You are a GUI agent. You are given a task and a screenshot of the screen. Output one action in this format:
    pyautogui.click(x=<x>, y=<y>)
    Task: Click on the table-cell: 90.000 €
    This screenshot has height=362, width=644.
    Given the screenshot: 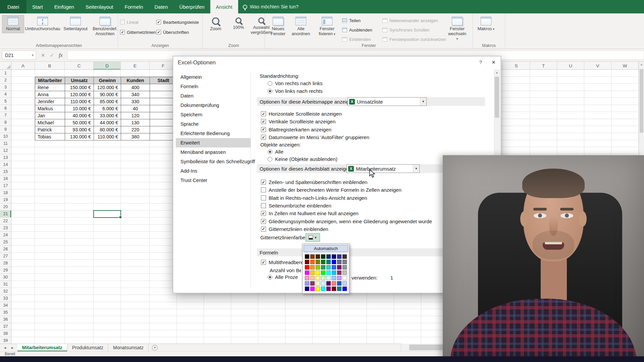 What is the action you would take?
    pyautogui.click(x=107, y=95)
    